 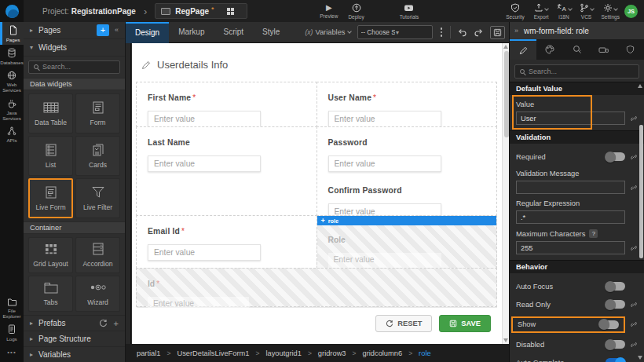 What do you see at coordinates (50, 113) in the screenshot?
I see `widget-data-table: Data Table` at bounding box center [50, 113].